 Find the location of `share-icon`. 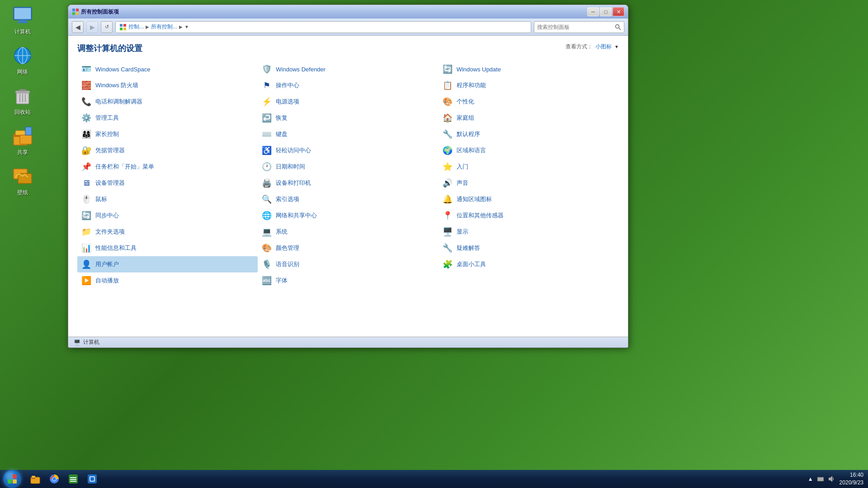

share-icon is located at coordinates (23, 136).